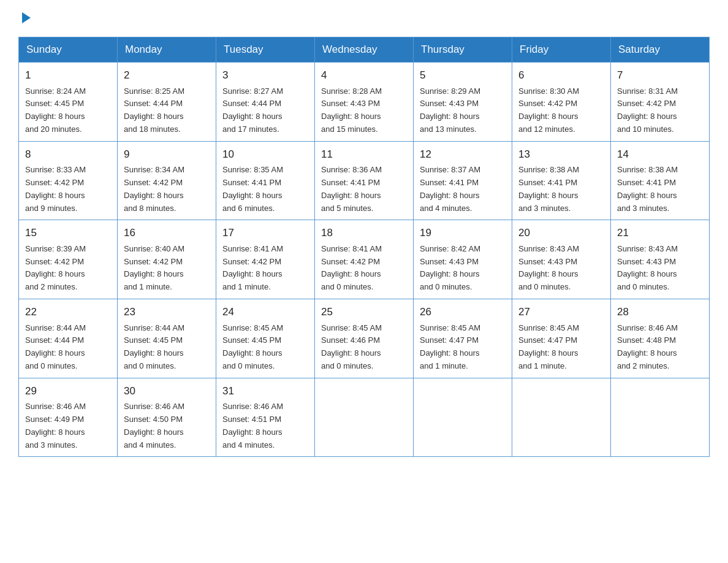 The width and height of the screenshot is (728, 563). Describe the element at coordinates (153, 103) in the screenshot. I see `sunset-text: Sunset: 4:44 PM` at that location.